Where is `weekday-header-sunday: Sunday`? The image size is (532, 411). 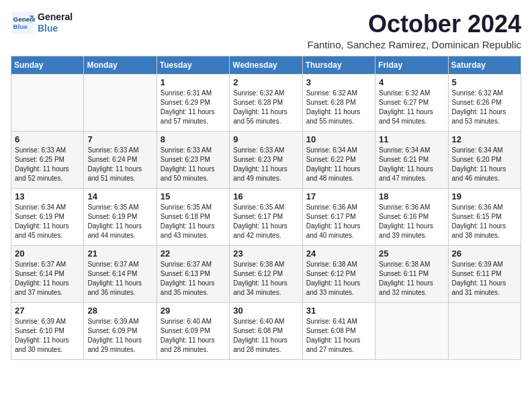
weekday-header-sunday: Sunday is located at coordinates (48, 64).